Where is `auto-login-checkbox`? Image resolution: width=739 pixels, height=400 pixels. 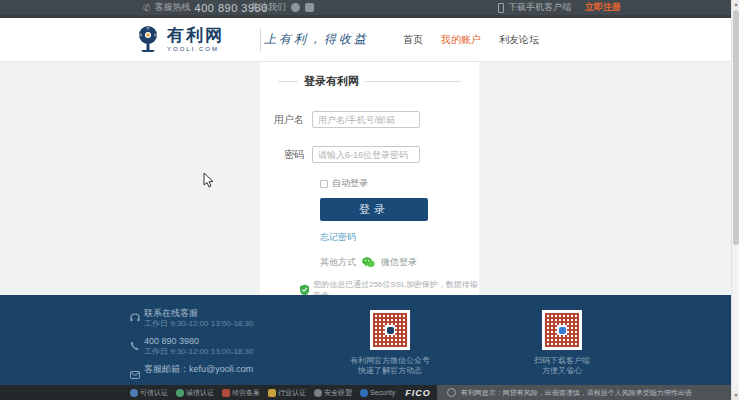 auto-login-checkbox is located at coordinates (324, 184).